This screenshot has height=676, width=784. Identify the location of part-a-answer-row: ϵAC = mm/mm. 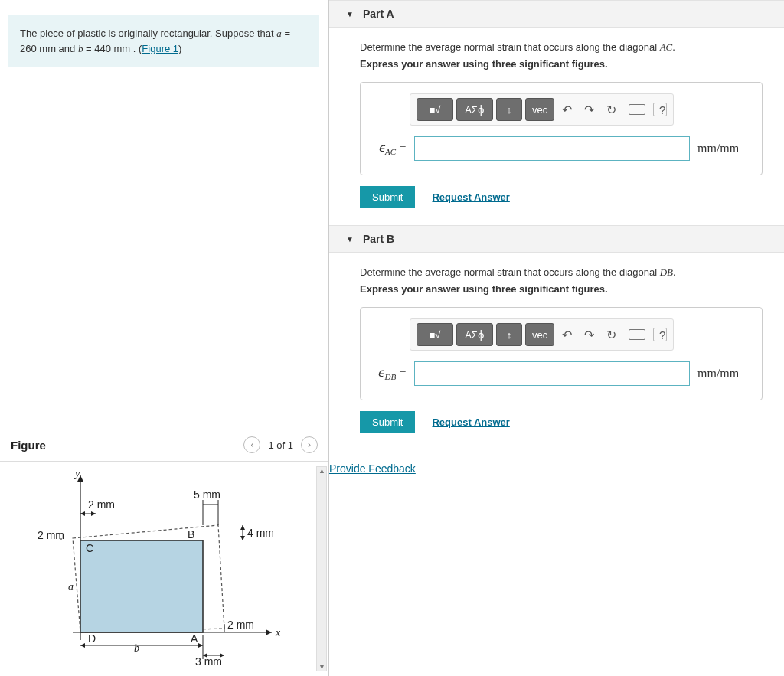
(561, 149).